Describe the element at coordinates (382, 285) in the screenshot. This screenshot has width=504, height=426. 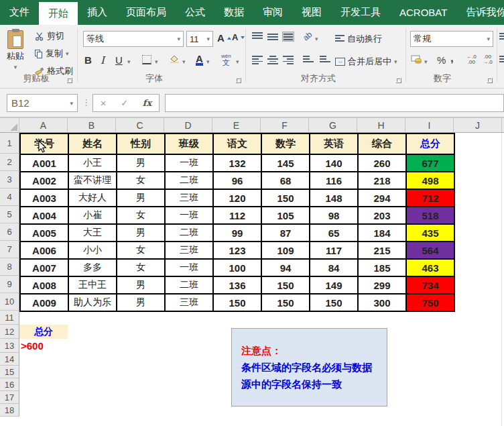
I see `table-cell: 299` at that location.